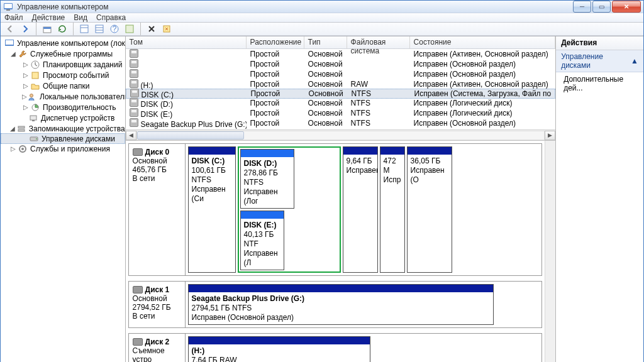 The height and width of the screenshot is (362, 644). What do you see at coordinates (99, 29) in the screenshot?
I see `list-icon` at bounding box center [99, 29].